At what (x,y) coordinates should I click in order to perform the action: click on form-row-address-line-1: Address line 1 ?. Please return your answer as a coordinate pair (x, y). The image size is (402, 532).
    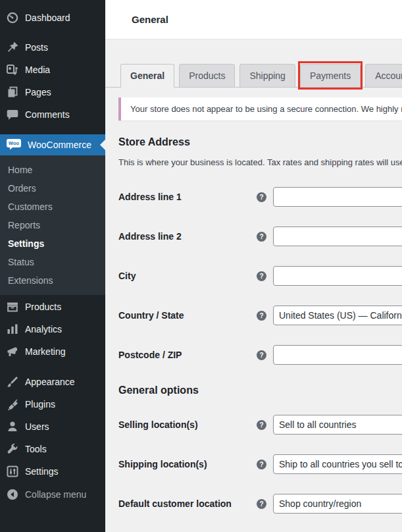
    Looking at the image, I should click on (261, 197).